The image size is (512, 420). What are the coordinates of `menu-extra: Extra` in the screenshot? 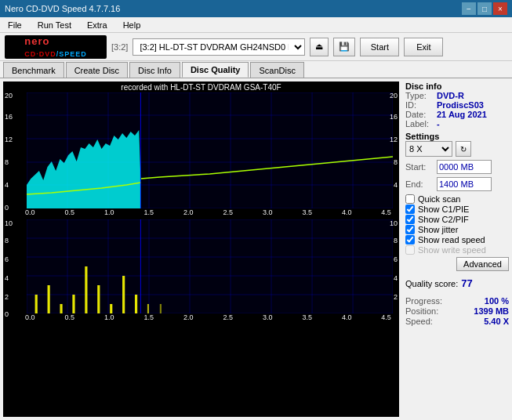 It's located at (97, 25).